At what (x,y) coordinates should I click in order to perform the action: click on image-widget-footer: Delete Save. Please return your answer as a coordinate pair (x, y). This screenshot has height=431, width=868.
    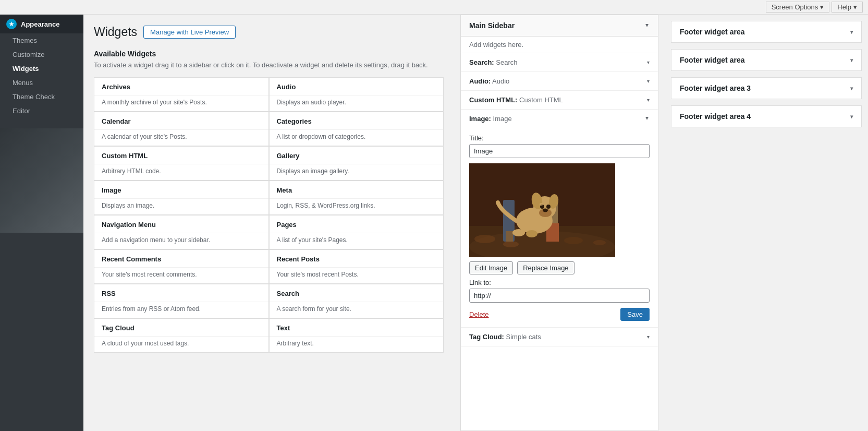
    Looking at the image, I should click on (559, 314).